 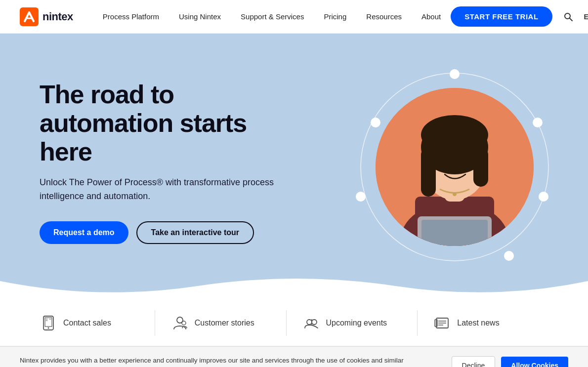 I want to click on upcoming-events-item: Upcoming events, so click(x=360, y=323).